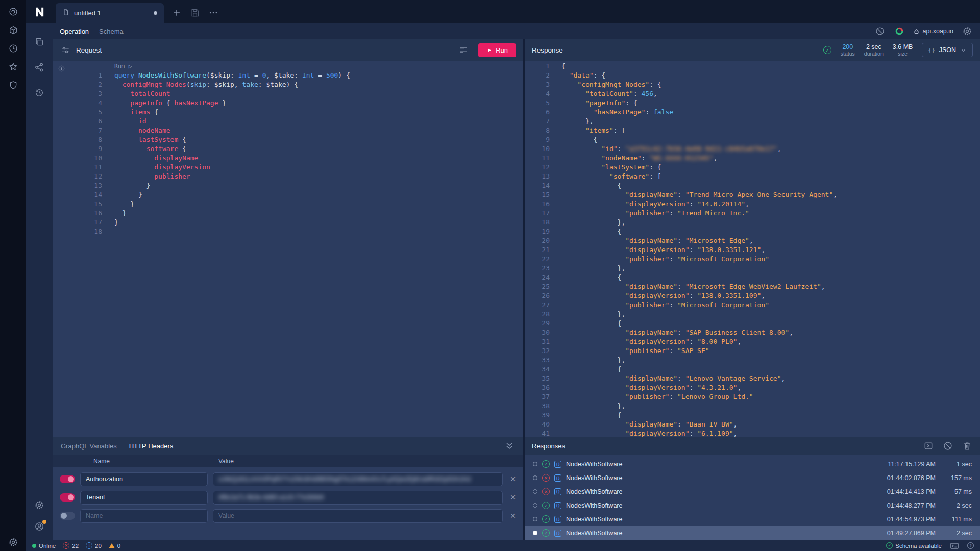  What do you see at coordinates (358, 516) in the screenshot?
I see `header-value-input` at bounding box center [358, 516].